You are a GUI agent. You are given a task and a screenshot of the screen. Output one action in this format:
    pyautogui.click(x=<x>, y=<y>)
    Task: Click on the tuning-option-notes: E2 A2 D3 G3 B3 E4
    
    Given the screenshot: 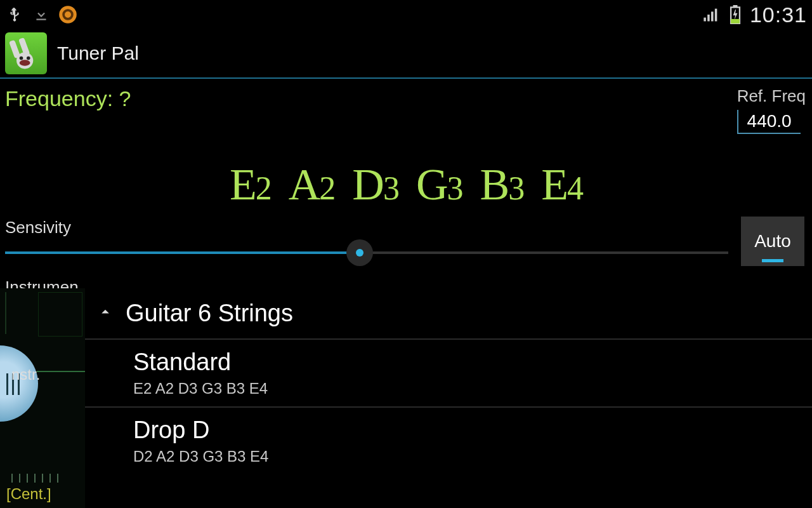 What is the action you would take?
    pyautogui.click(x=466, y=389)
    